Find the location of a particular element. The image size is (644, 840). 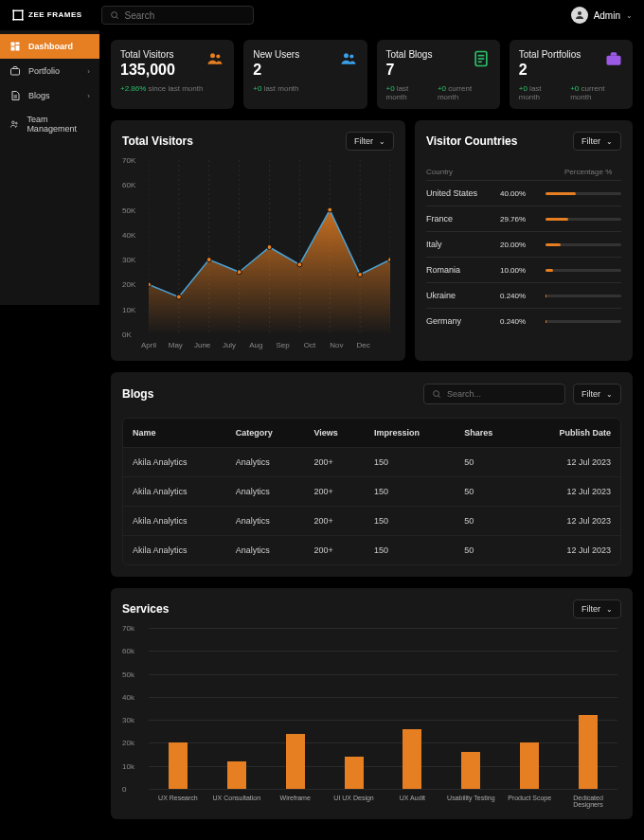

logo-icon is located at coordinates (18, 15).